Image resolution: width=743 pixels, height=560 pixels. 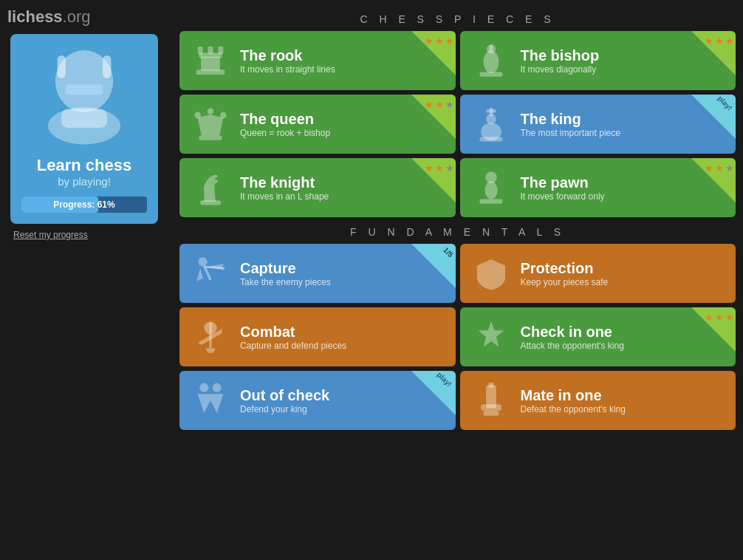 What do you see at coordinates (624, 269) in the screenshot?
I see `protection-title: Protection` at bounding box center [624, 269].